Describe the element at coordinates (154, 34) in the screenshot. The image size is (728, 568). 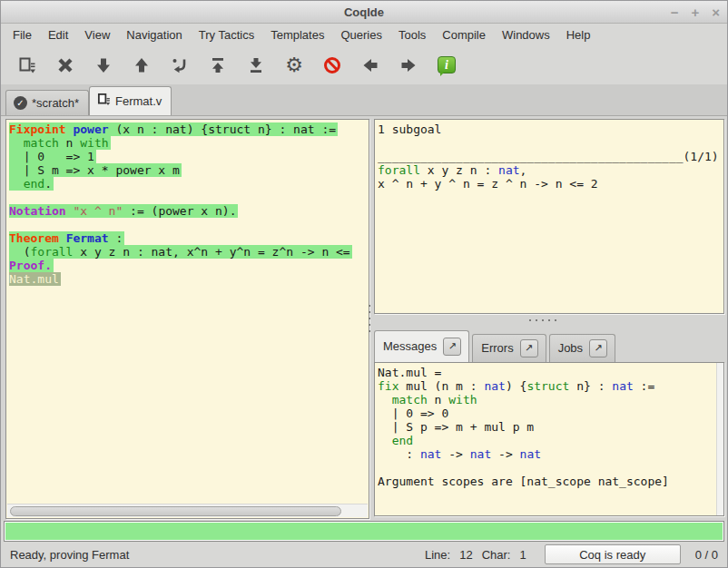
I see `menu-item-navigation: Navigation` at that location.